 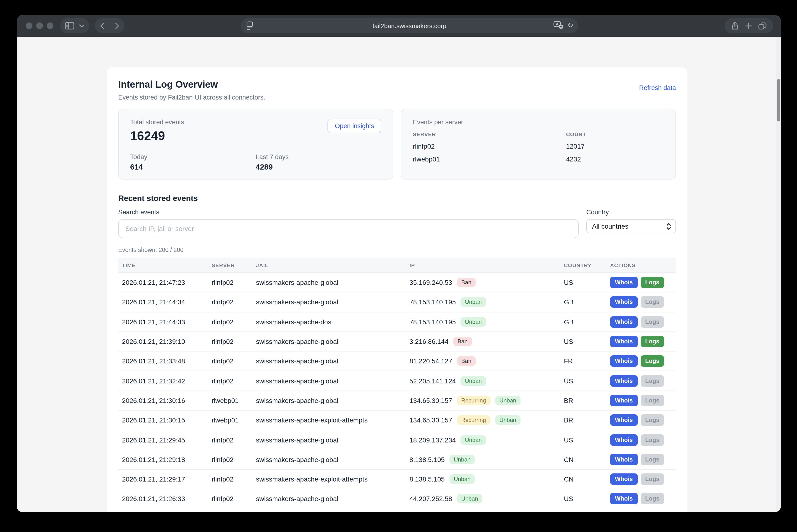 I want to click on country-select: All countries, so click(x=631, y=226).